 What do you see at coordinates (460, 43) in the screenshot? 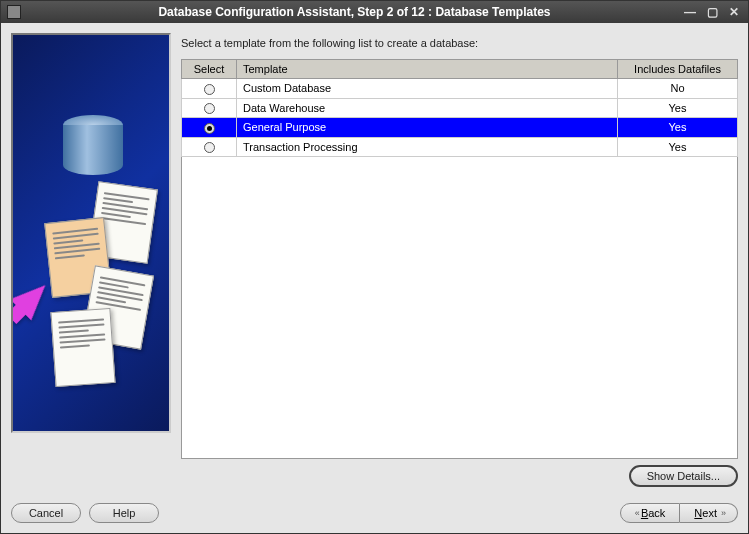
I see `instruction-text: Select a template from the following lis…` at bounding box center [460, 43].